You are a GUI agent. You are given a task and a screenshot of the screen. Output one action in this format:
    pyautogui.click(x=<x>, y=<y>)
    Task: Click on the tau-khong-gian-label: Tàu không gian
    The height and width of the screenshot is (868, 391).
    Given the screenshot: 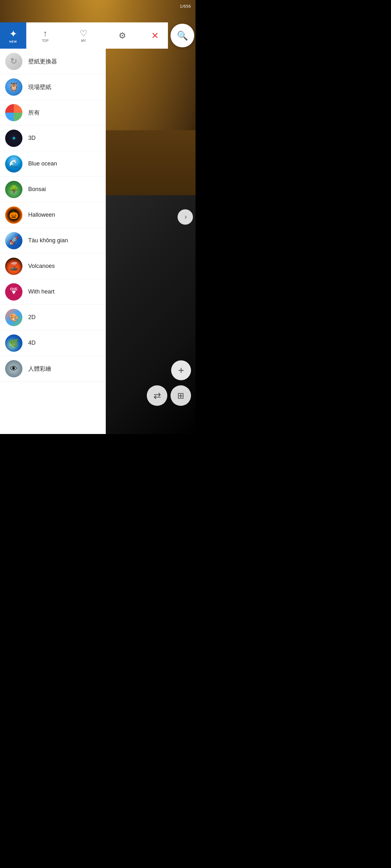 What is the action you would take?
    pyautogui.click(x=48, y=241)
    